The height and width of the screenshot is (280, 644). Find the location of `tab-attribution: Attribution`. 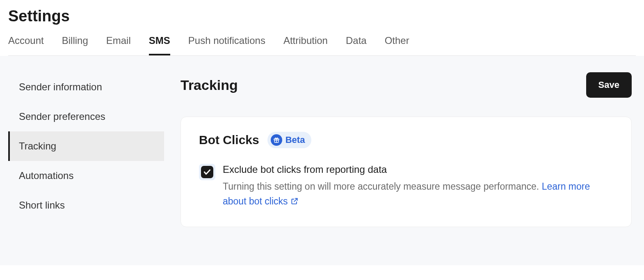

tab-attribution: Attribution is located at coordinates (306, 45).